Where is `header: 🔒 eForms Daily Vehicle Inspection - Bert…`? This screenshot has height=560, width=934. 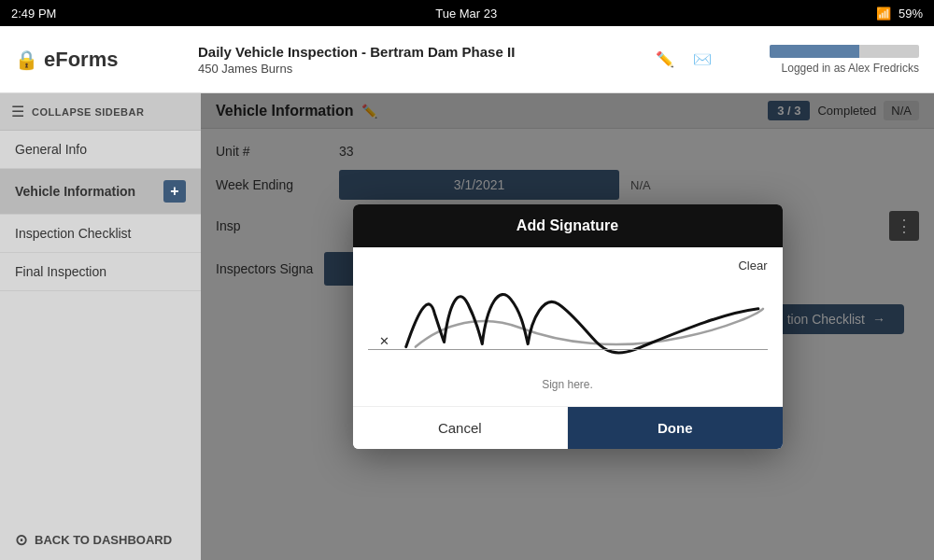
header: 🔒 eForms Daily Vehicle Inspection - Bert… is located at coordinates (467, 60).